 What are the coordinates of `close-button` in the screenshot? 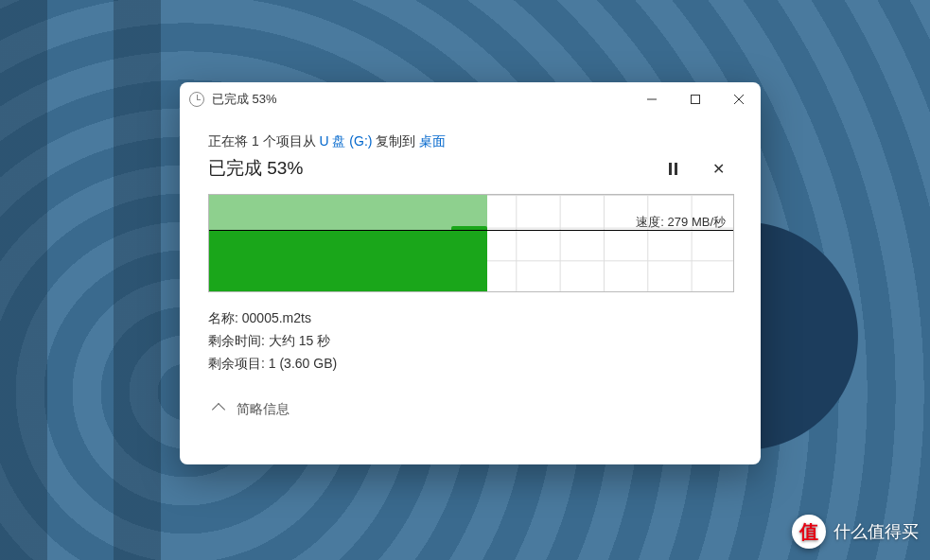 It's located at (739, 99).